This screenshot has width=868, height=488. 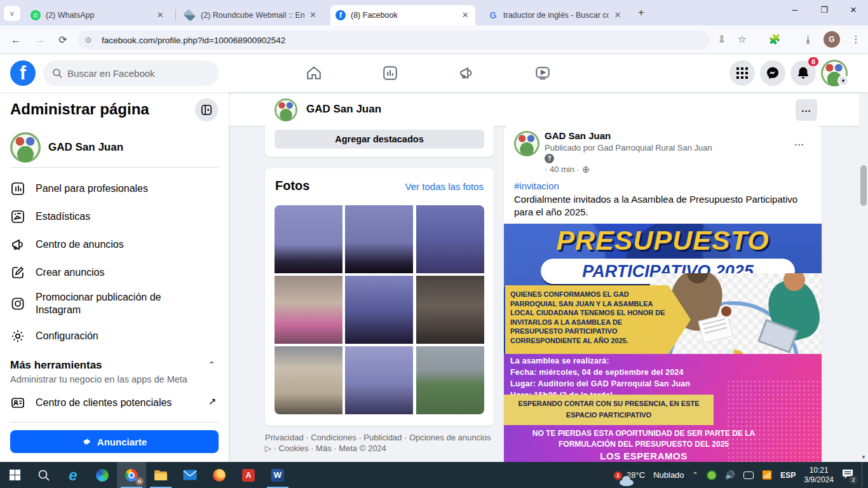 I want to click on taskbar-mail, so click(x=190, y=475).